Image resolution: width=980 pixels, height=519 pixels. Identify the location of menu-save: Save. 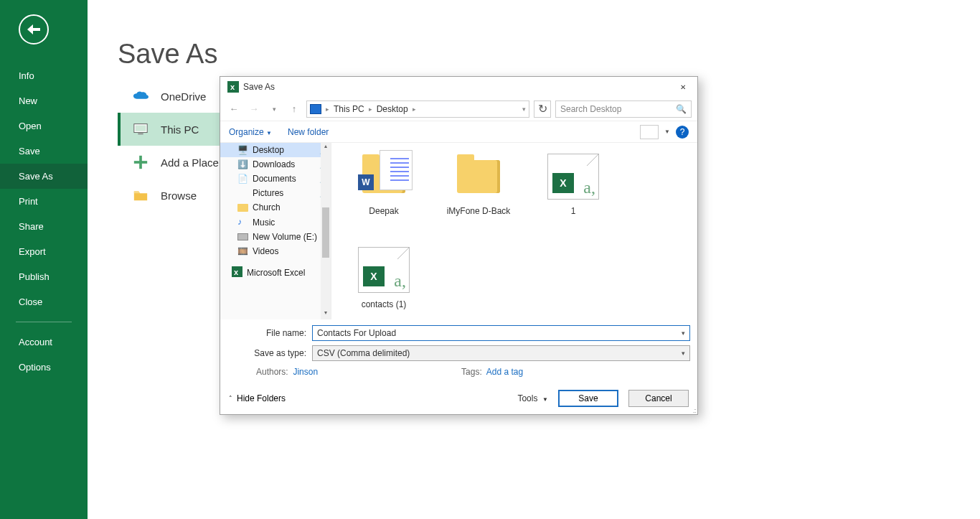
(44, 151).